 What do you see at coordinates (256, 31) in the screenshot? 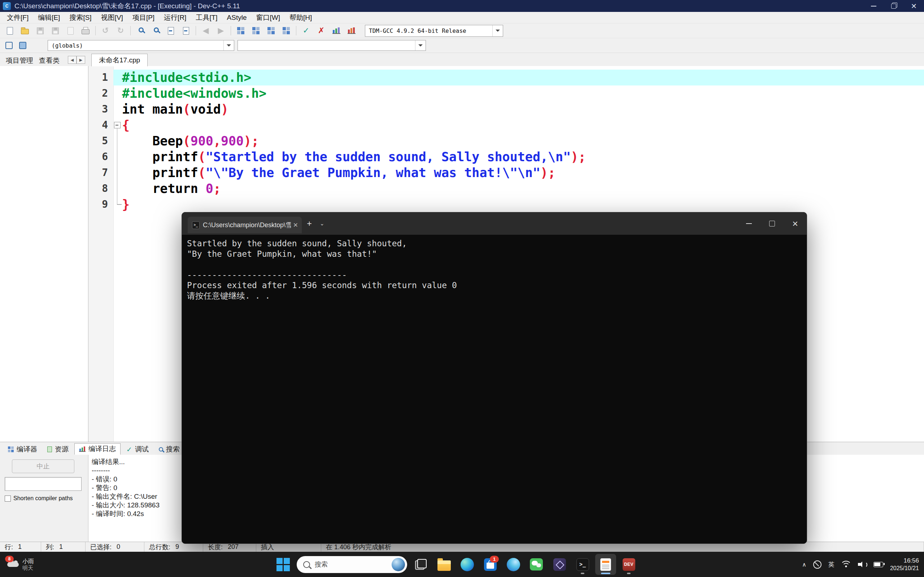
I see `add-to-project-button` at bounding box center [256, 31].